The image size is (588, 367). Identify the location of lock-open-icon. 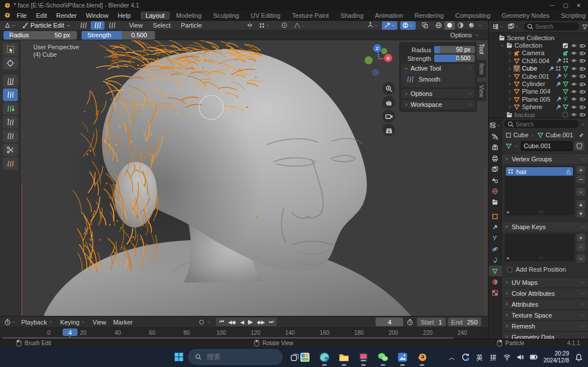
(568, 172).